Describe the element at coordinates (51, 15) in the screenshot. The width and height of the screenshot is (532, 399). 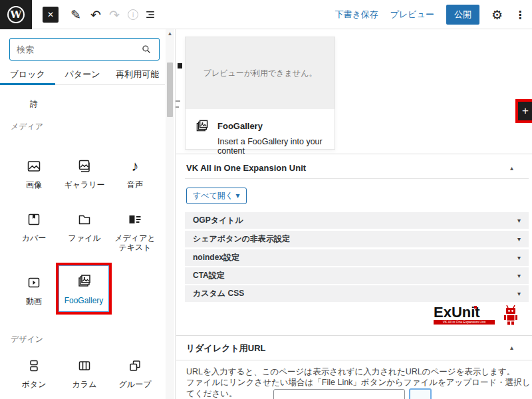
I see `close-icon: ✕` at that location.